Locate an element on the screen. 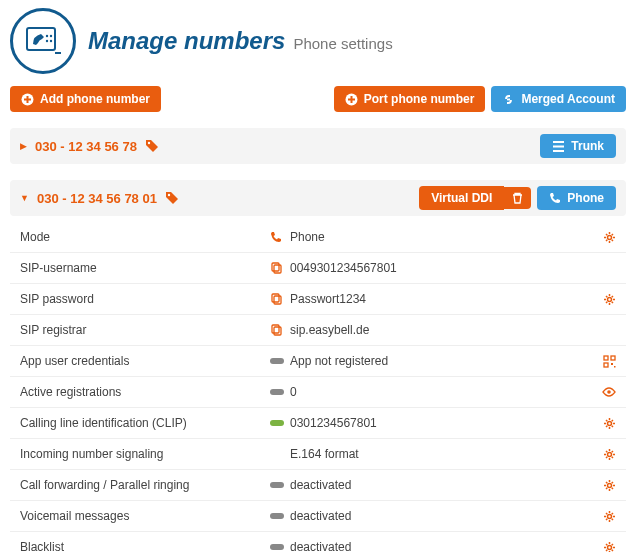  detail-value: sip.easybell.de is located at coordinates (443, 330).